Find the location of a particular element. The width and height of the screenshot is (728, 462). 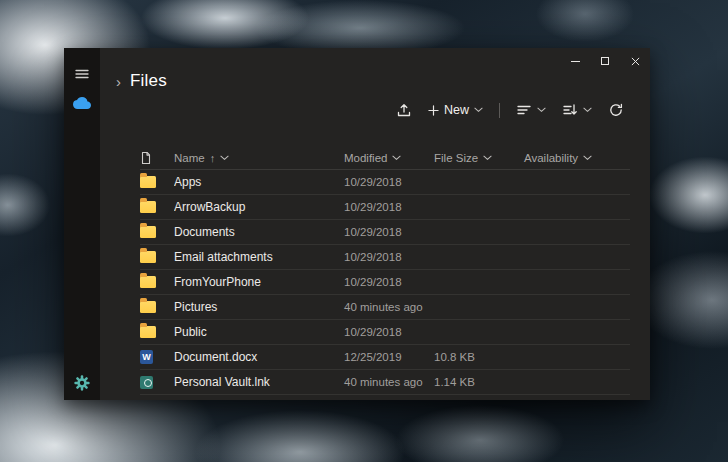

cloud-icon is located at coordinates (82, 103).